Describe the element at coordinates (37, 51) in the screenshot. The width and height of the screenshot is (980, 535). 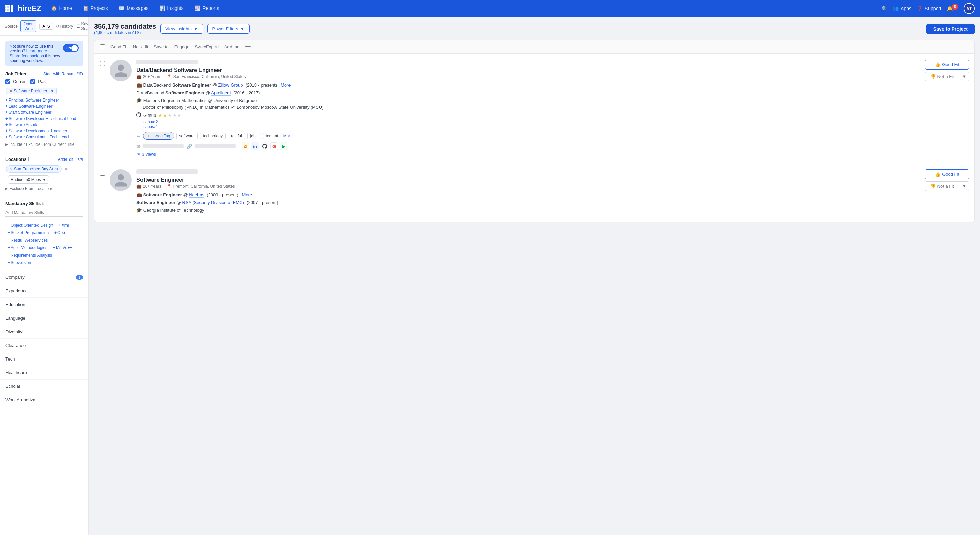
I see `learn-more-link: Learn more` at that location.